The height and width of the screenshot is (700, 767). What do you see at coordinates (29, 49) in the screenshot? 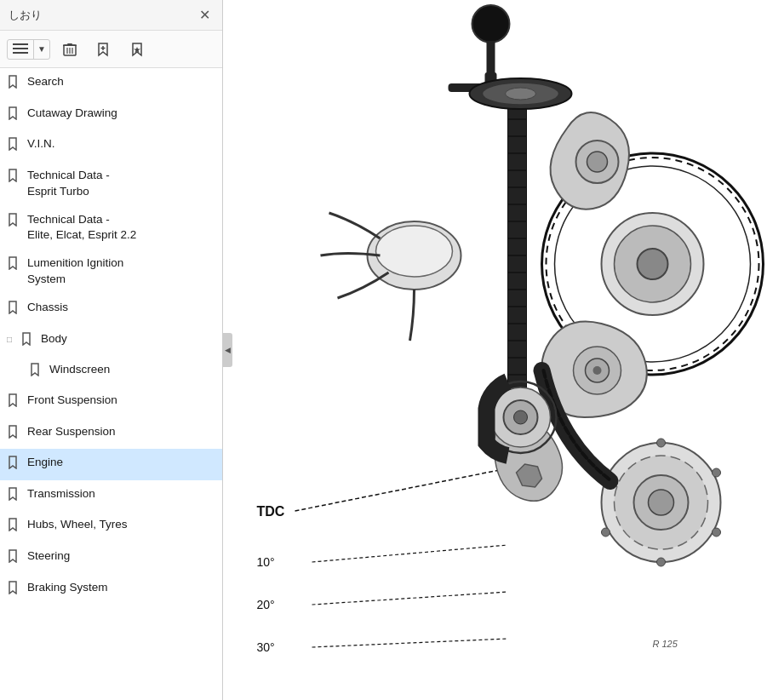
I see `list-button-group: ▼` at bounding box center [29, 49].